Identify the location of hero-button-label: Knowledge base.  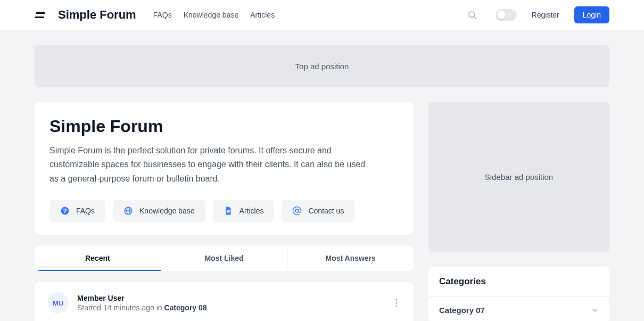
(167, 211).